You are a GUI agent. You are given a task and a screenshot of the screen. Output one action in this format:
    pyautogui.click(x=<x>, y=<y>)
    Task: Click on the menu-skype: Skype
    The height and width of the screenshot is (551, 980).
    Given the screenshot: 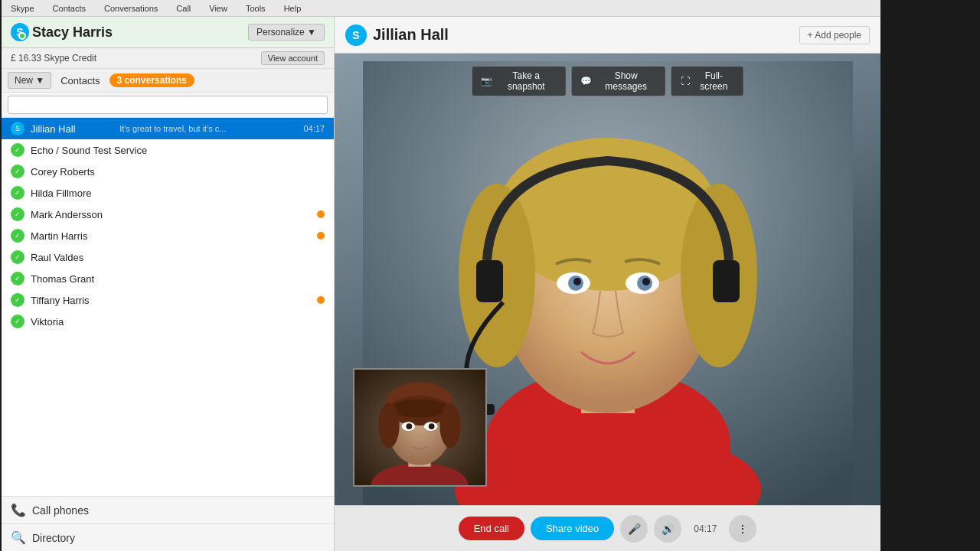 What is the action you would take?
    pyautogui.click(x=23, y=8)
    